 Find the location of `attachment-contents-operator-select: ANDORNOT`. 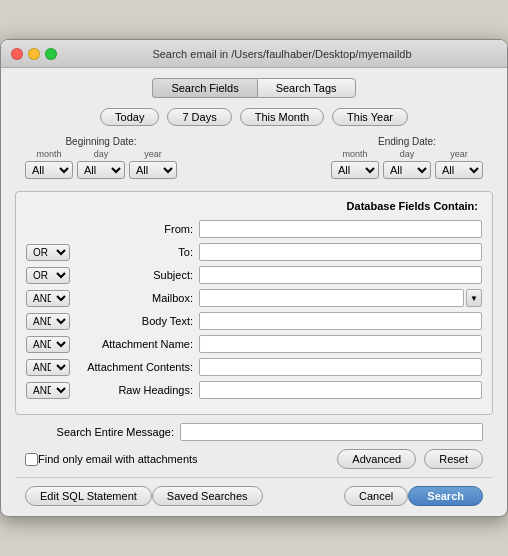

attachment-contents-operator-select: ANDORNOT is located at coordinates (48, 368).